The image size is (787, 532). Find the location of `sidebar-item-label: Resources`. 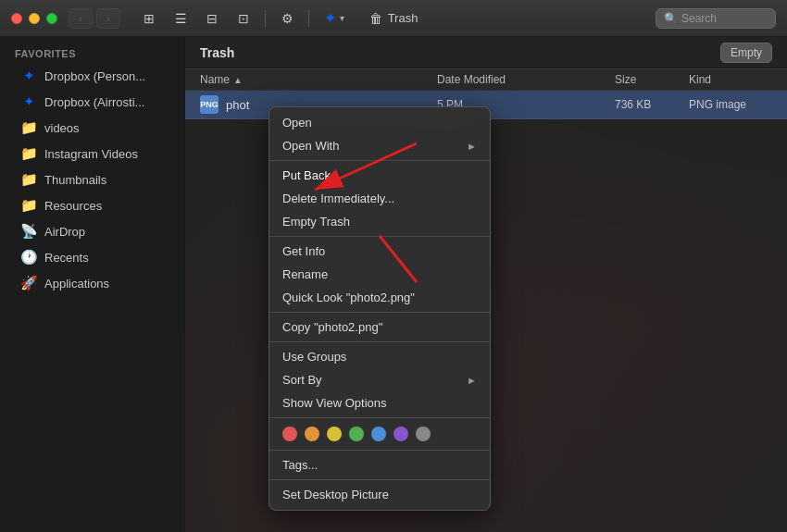

sidebar-item-label: Resources is located at coordinates (73, 205).